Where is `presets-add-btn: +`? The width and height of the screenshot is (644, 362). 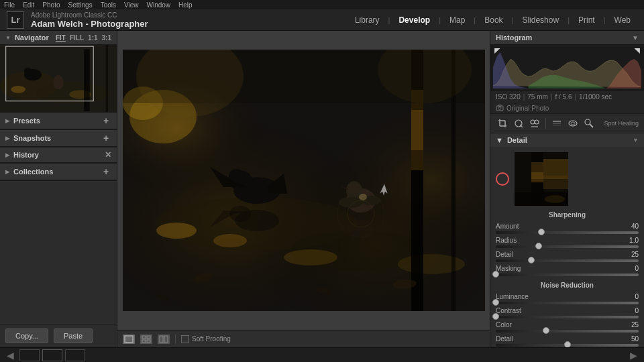 presets-add-btn: + is located at coordinates (106, 121).